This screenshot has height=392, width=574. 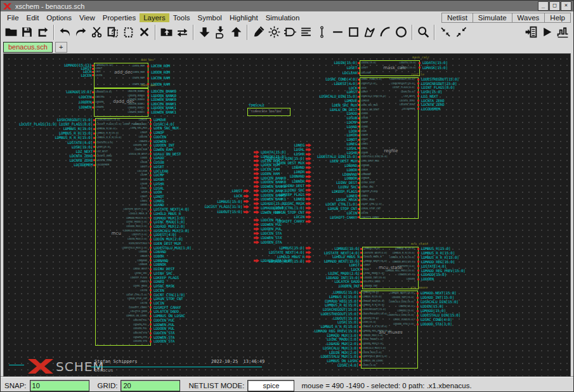 What do you see at coordinates (150, 386) in the screenshot?
I see `grid-input` at bounding box center [150, 386].